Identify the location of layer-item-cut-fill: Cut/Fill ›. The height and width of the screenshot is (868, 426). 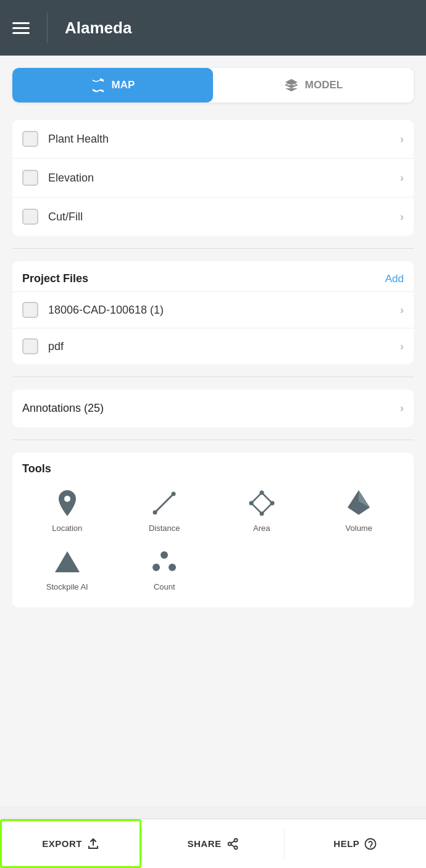
(213, 217).